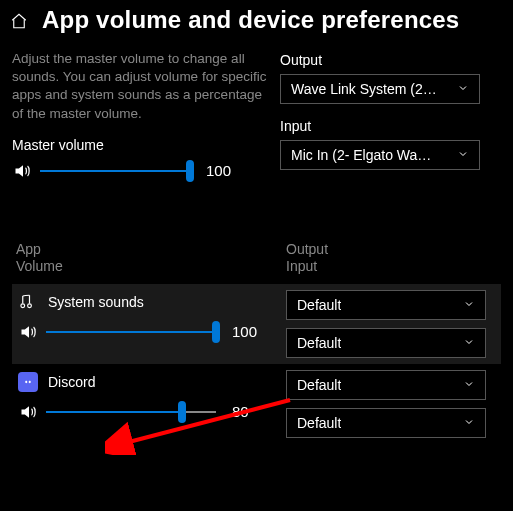 Image resolution: width=513 pixels, height=511 pixels. What do you see at coordinates (142, 145) in the screenshot?
I see `master-volume-label: Master volume` at bounding box center [142, 145].